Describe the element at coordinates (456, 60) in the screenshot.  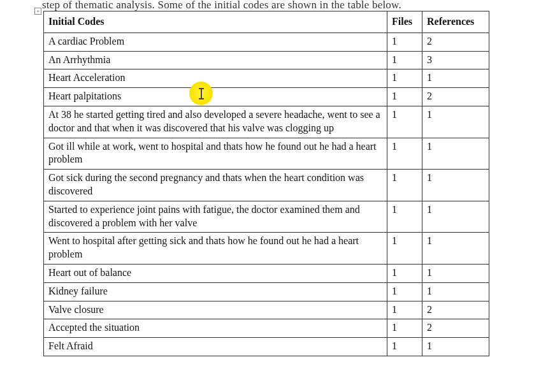
I see `cell-references: 3` at that location.